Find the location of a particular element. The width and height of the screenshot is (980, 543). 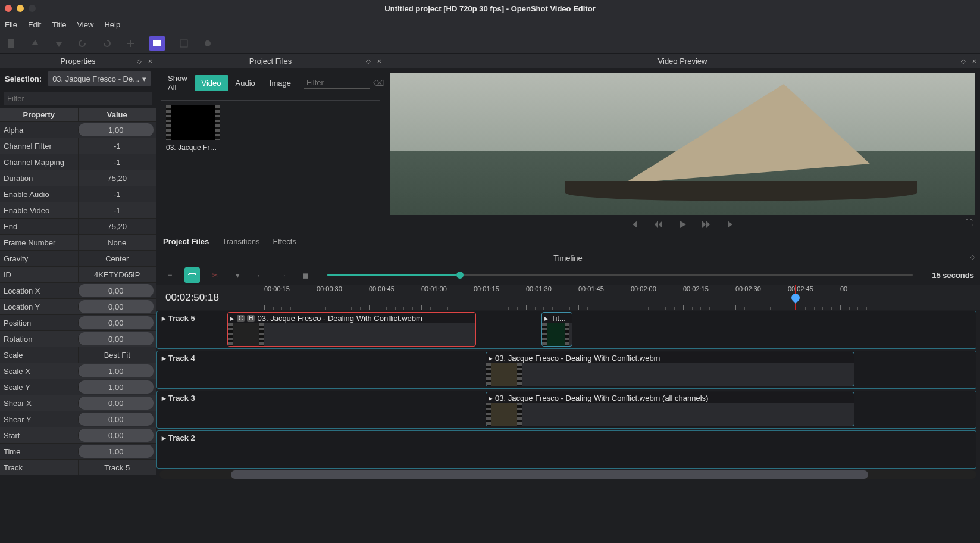

timeline-ruler: 00:00:1500:00:3000:00:4500:01:0000:01:15… is located at coordinates (605, 298).